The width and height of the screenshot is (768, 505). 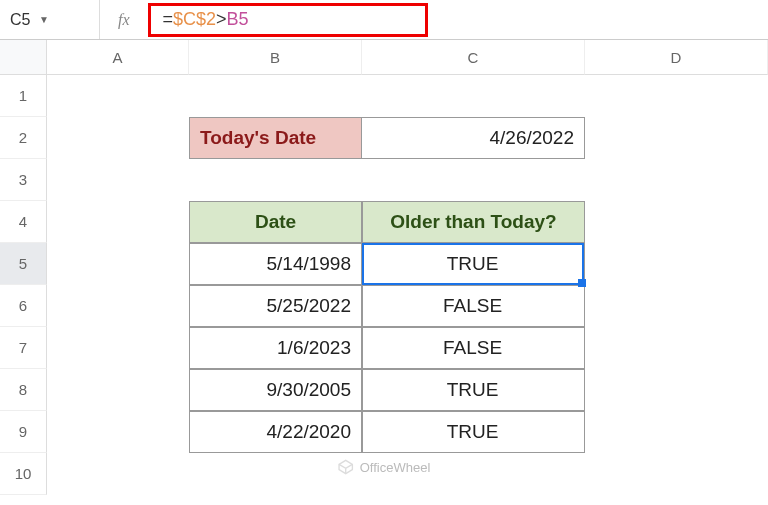 What do you see at coordinates (24, 58) in the screenshot?
I see `select-all-corner` at bounding box center [24, 58].